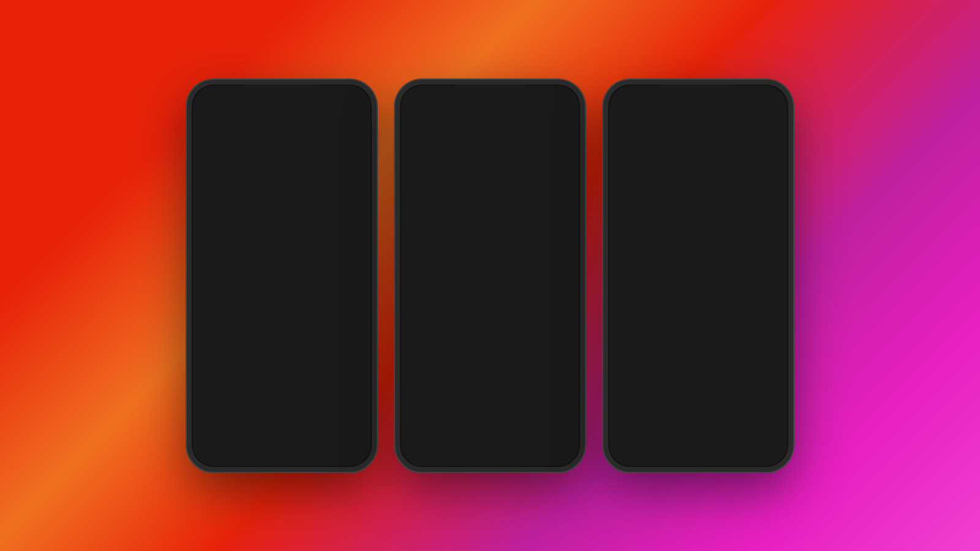 The width and height of the screenshot is (980, 551). Describe the element at coordinates (518, 139) in the screenshot. I see `category-style: ✨ Style` at that location.